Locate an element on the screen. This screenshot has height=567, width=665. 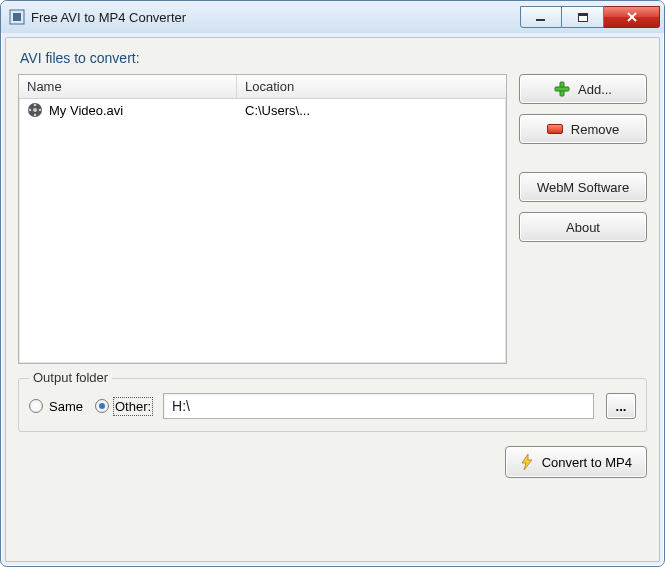
output-folder-group: Output folder Same Other: ... is located at coordinates (332, 405).